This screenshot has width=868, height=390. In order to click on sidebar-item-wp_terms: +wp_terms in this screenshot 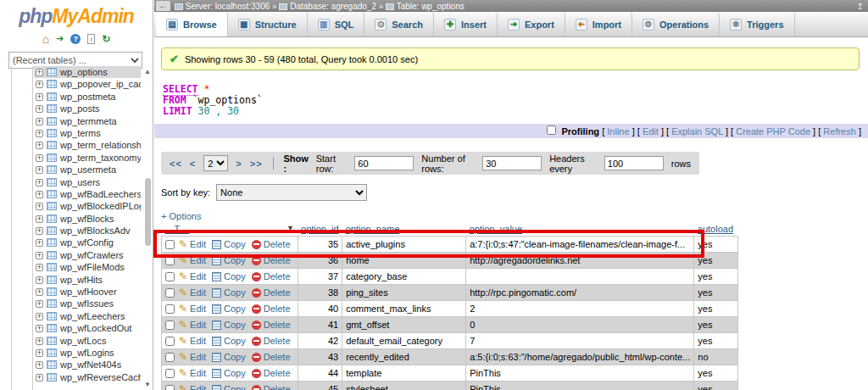, I will do `click(87, 133)`.